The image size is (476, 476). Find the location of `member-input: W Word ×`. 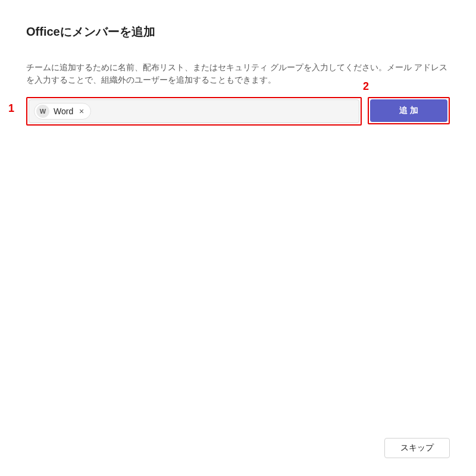

member-input: W Word × is located at coordinates (194, 111).